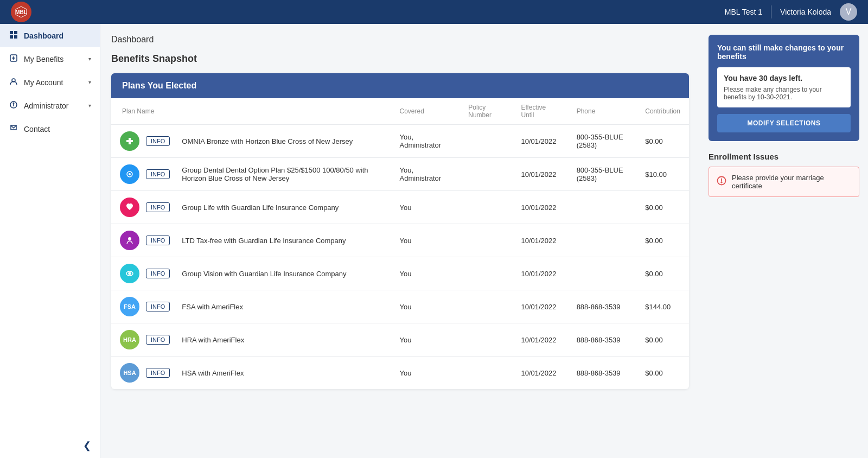 Image resolution: width=868 pixels, height=458 pixels. Describe the element at coordinates (37, 129) in the screenshot. I see `sidebar-label-contact: Contact` at that location.